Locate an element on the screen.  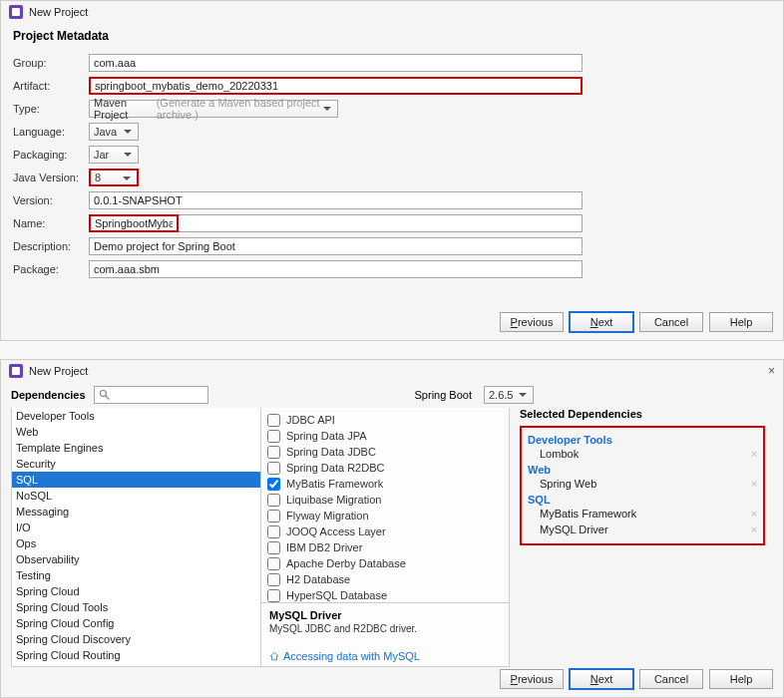
selected-panel: Selected Dependencies Developer ToolsLom… is located at coordinates (641, 537).